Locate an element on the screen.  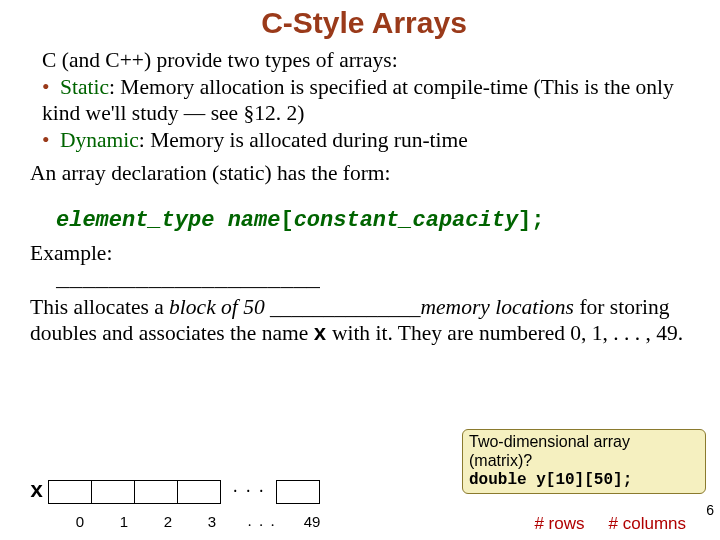
explain-blank: ______________ is located at coordinates (343, 307).